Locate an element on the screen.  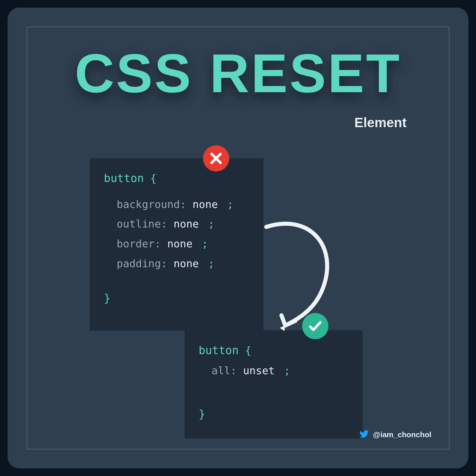
footer-credit: @iam_chonchol is located at coordinates (395, 435).